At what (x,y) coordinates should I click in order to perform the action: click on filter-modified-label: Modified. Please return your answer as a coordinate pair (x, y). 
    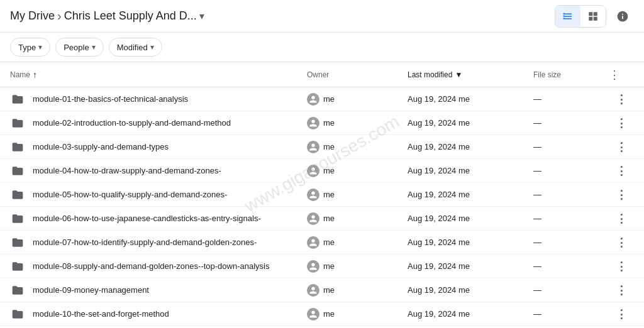
    Looking at the image, I should click on (132, 48).